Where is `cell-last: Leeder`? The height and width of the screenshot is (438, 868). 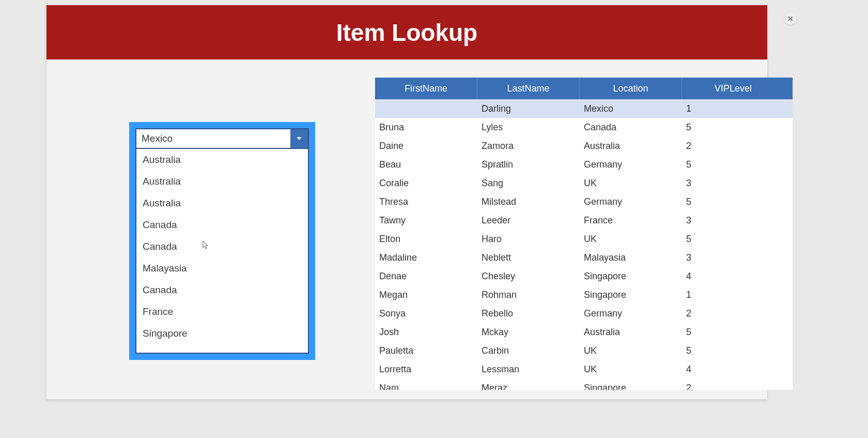
cell-last: Leeder is located at coordinates (529, 220).